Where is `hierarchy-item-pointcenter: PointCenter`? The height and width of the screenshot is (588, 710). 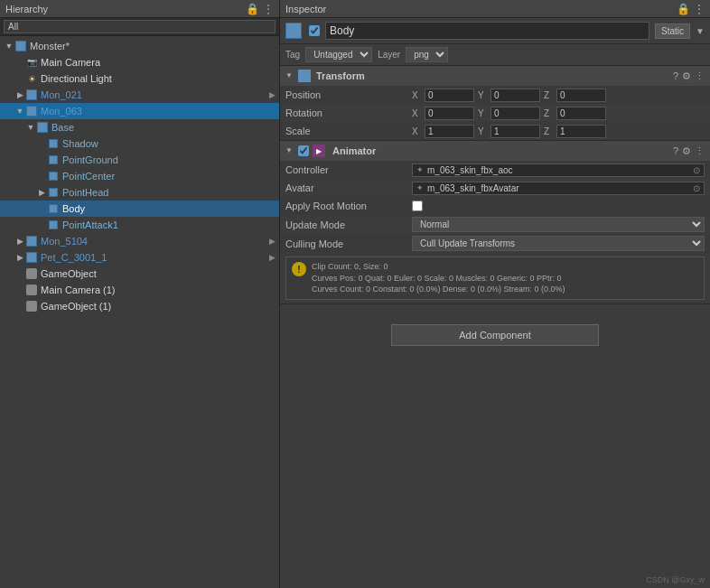 hierarchy-item-pointcenter: PointCenter is located at coordinates (139, 176).